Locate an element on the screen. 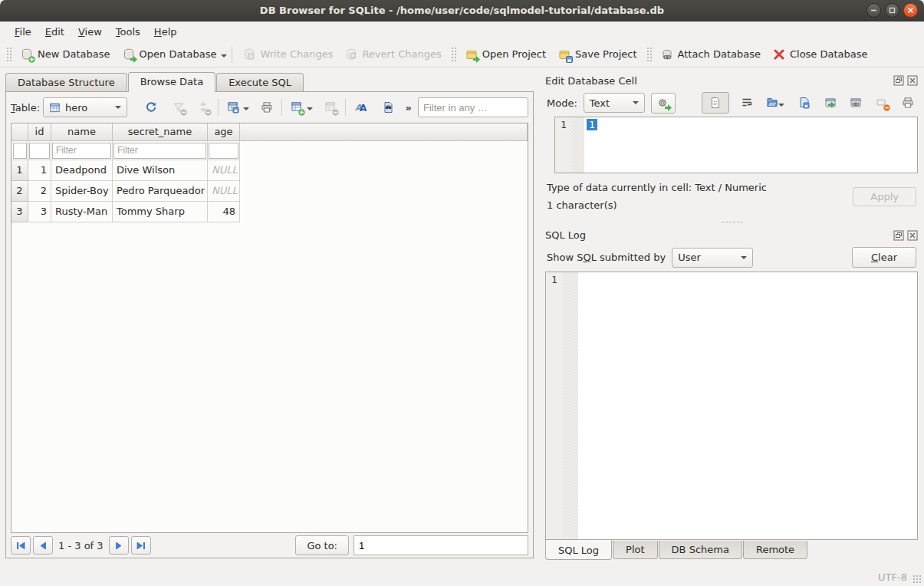  previous-record-button is located at coordinates (43, 545).